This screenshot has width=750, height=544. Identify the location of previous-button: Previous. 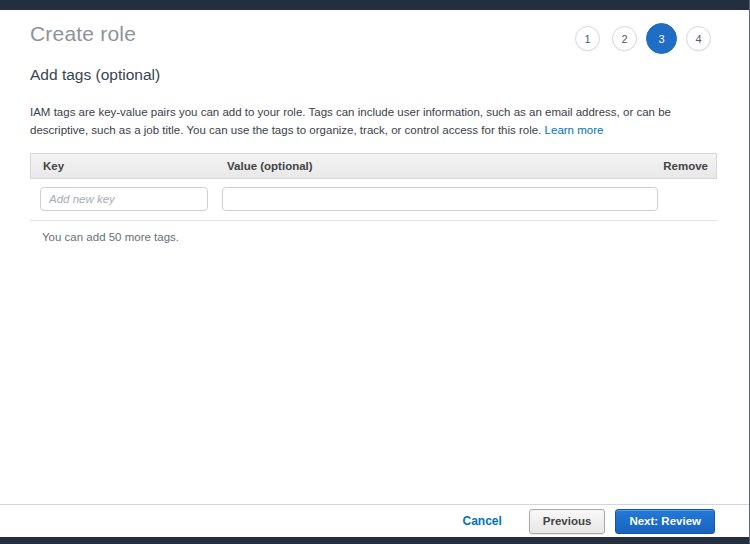
(568, 522).